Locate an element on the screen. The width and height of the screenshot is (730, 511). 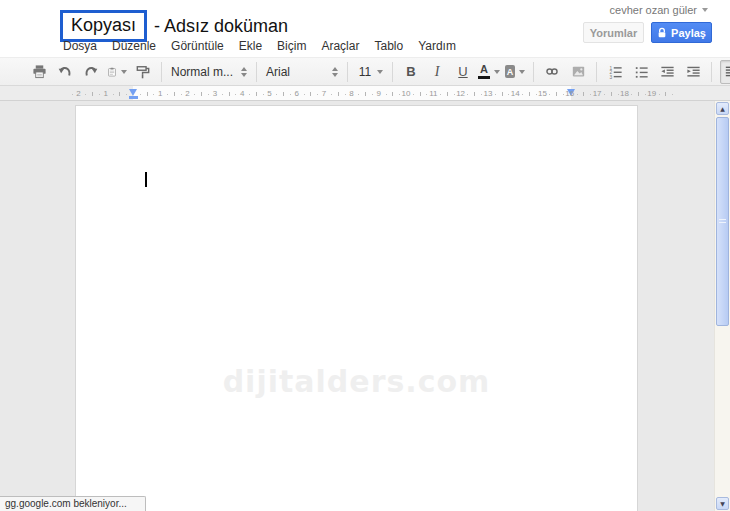
ruler-number: 1 is located at coordinates (160, 94).